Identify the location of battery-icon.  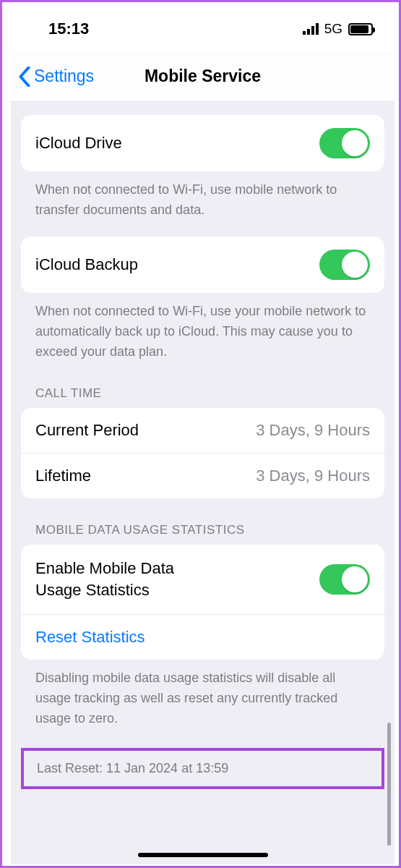
(361, 29).